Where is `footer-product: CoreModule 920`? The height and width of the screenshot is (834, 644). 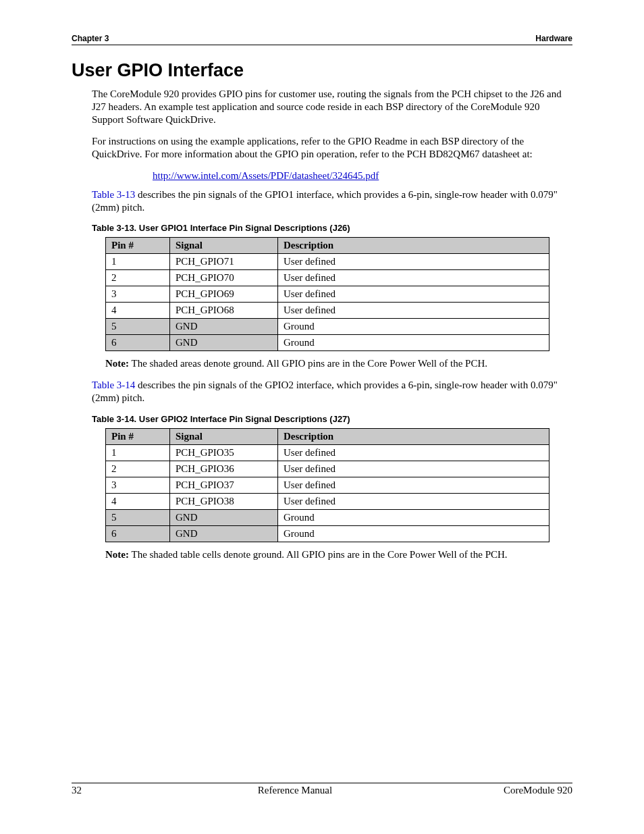
footer-product: CoreModule 920 is located at coordinates (518, 790).